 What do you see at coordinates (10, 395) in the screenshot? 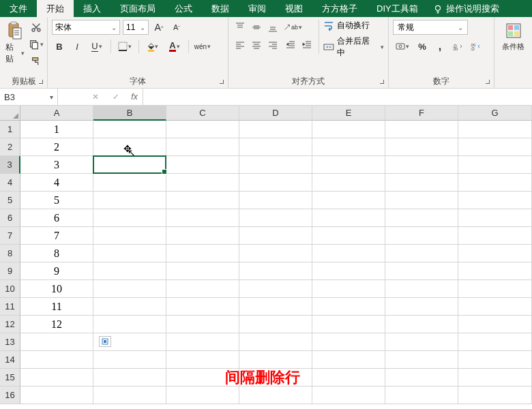
I see `row-header: 16` at bounding box center [10, 395].